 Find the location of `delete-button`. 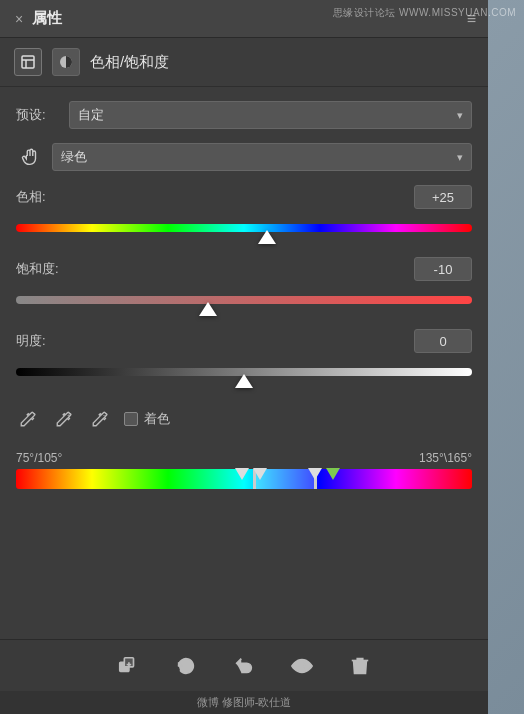

delete-button is located at coordinates (360, 666).